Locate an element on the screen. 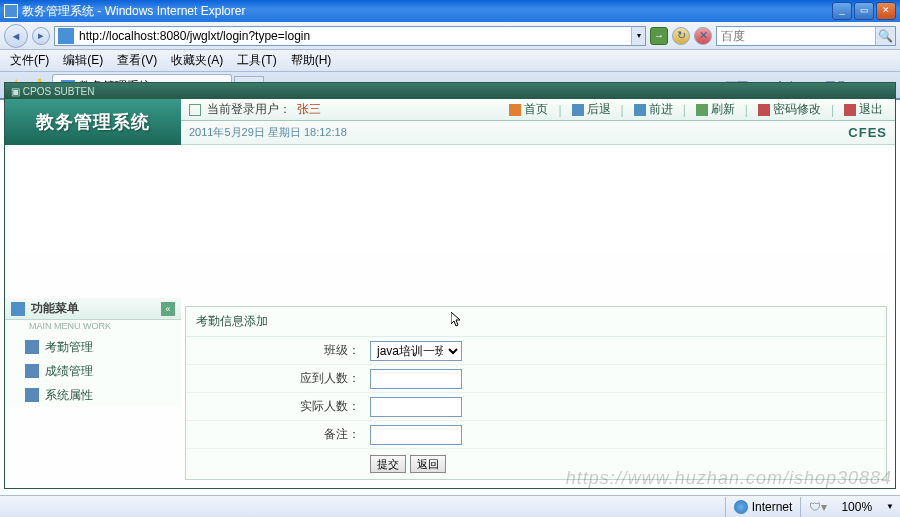 Image resolution: width=900 pixels, height=517 pixels. sidebar-item-label: 系统属性 is located at coordinates (69, 396).